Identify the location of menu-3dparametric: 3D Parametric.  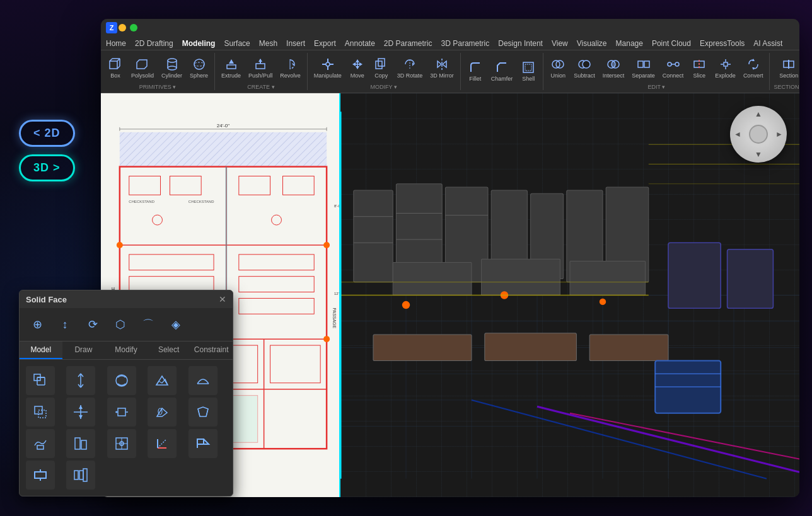
(465, 43).